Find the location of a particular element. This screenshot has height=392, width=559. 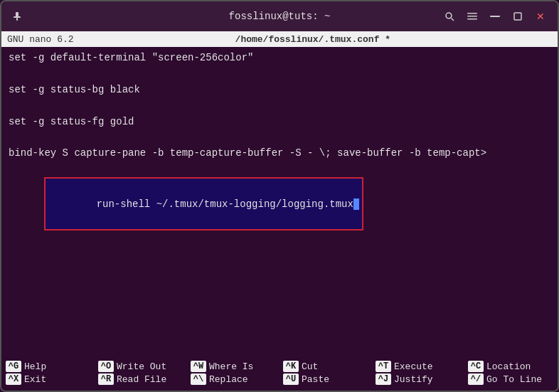

shortcut-write-out: ^O Write Out is located at coordinates (141, 366).